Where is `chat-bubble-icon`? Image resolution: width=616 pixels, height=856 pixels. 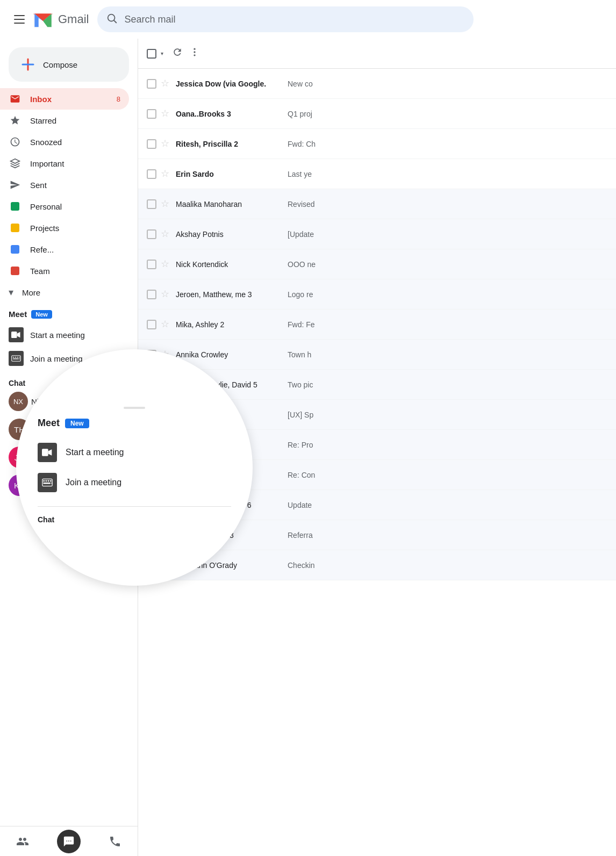 chat-bubble-icon is located at coordinates (69, 841).